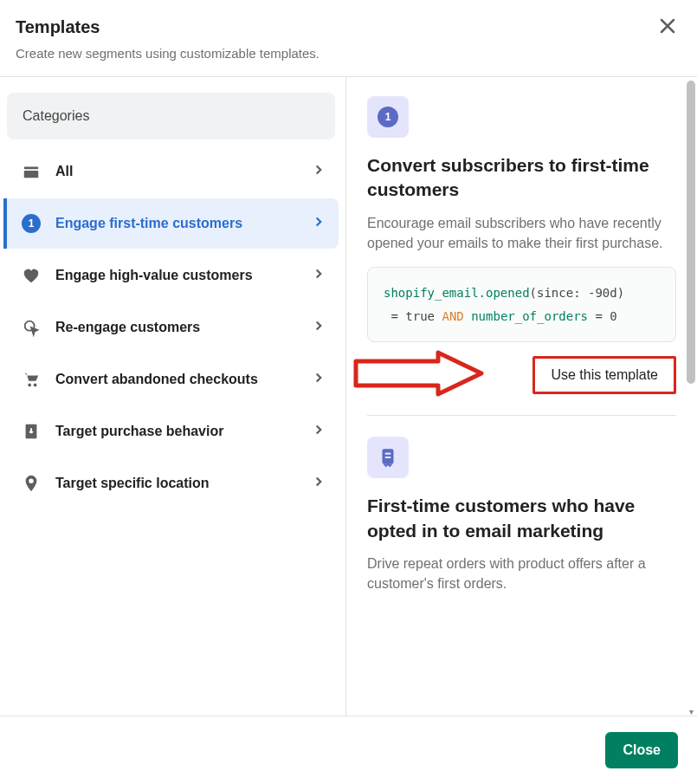  I want to click on template-title: First-time customers who have opted in t…, so click(521, 518).